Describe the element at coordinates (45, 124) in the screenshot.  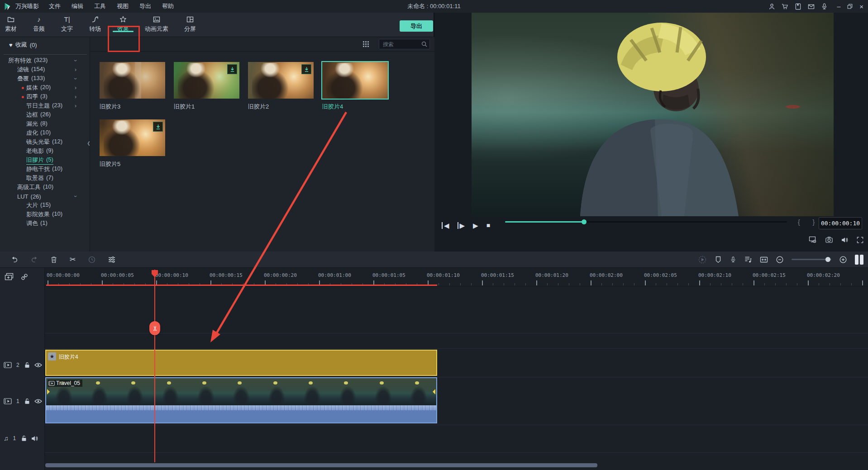
I see `category-item: 漏光(8) ›` at that location.